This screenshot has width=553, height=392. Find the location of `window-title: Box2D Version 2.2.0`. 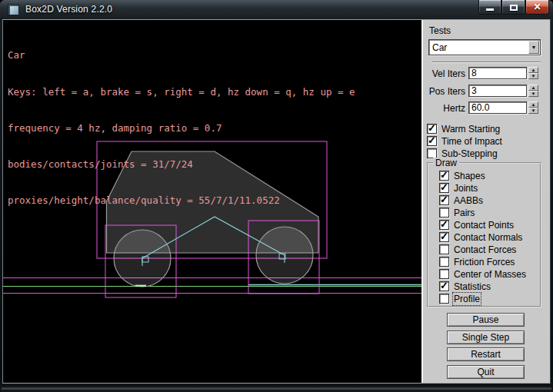

window-title: Box2D Version 2.2.0 is located at coordinates (69, 9).